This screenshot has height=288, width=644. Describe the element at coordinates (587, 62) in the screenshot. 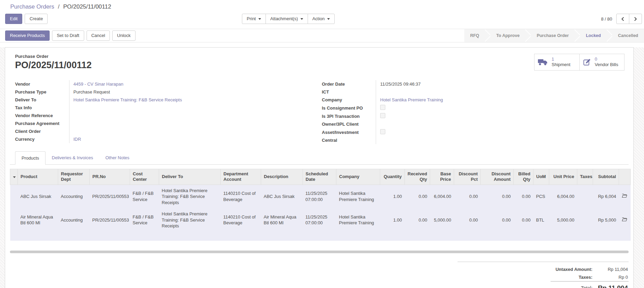

I see `pencil-square-icon` at that location.